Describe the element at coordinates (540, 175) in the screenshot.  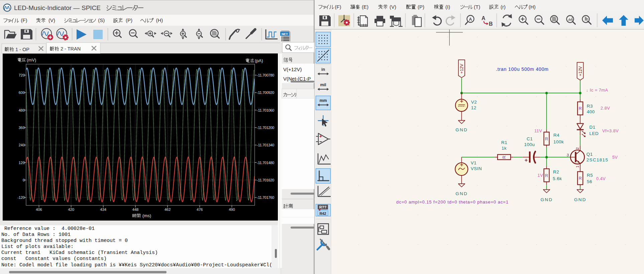
I see `svg-text: 1V` at that location.